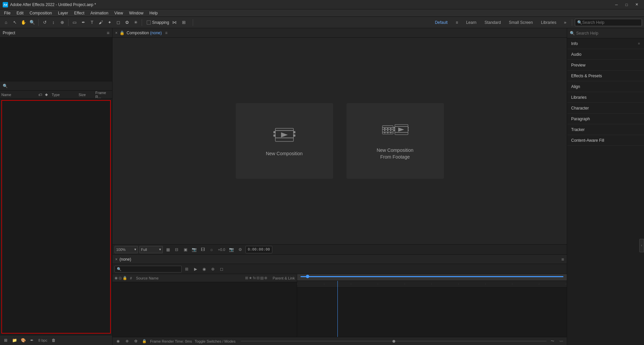 This screenshot has width=644, height=345. What do you see at coordinates (606, 54) in the screenshot?
I see `right-panel-audio: Audio` at bounding box center [606, 54].